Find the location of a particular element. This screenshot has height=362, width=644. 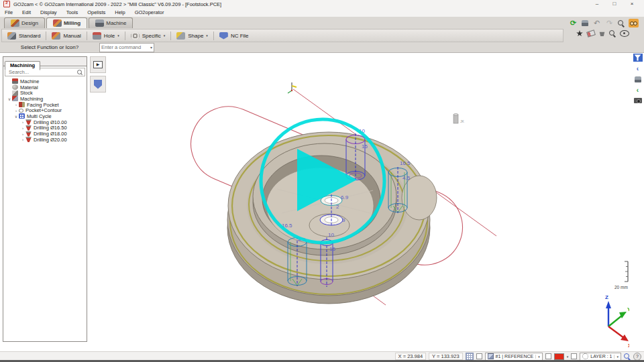

menu-opelists: Opelists is located at coordinates (97, 12).